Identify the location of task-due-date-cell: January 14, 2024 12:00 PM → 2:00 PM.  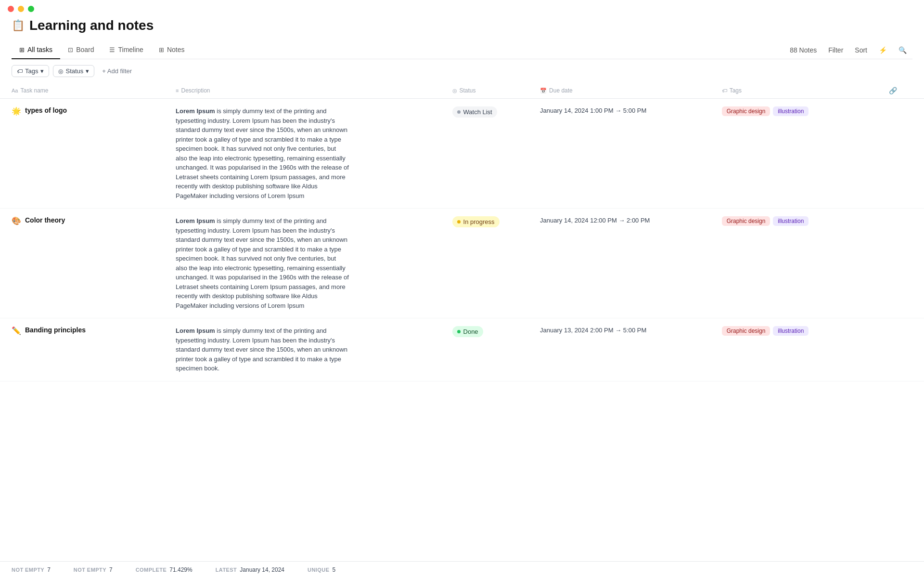
(625, 263).